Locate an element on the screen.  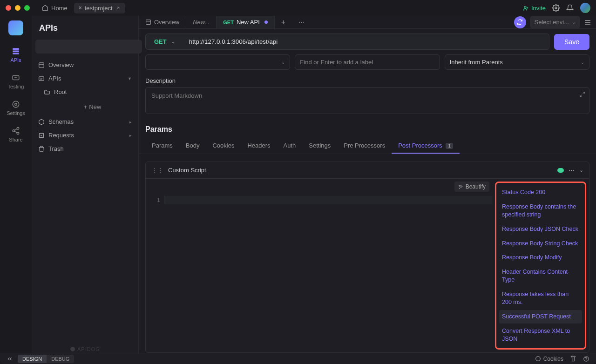
sidebar-item-label: Schemas is located at coordinates (61, 122).